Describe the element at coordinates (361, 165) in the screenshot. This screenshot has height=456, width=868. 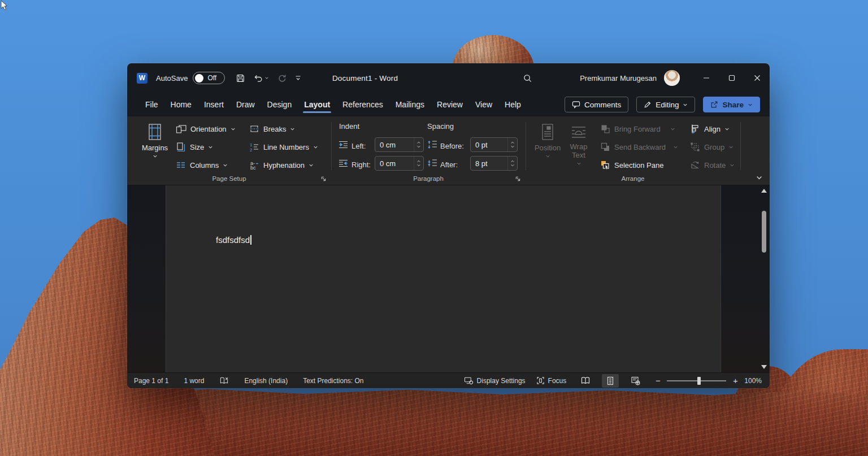
I see `indent-right-label: Right:` at that location.